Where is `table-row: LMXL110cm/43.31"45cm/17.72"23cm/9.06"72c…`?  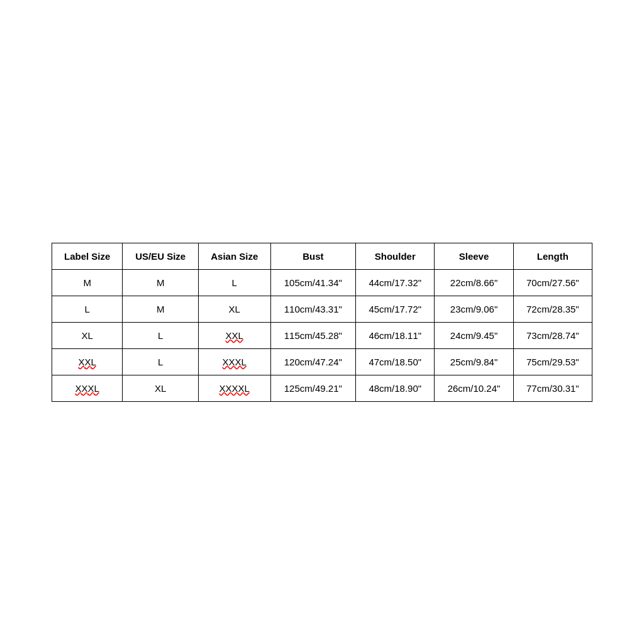 table-row: LMXL110cm/43.31"45cm/17.72"23cm/9.06"72c… is located at coordinates (322, 309).